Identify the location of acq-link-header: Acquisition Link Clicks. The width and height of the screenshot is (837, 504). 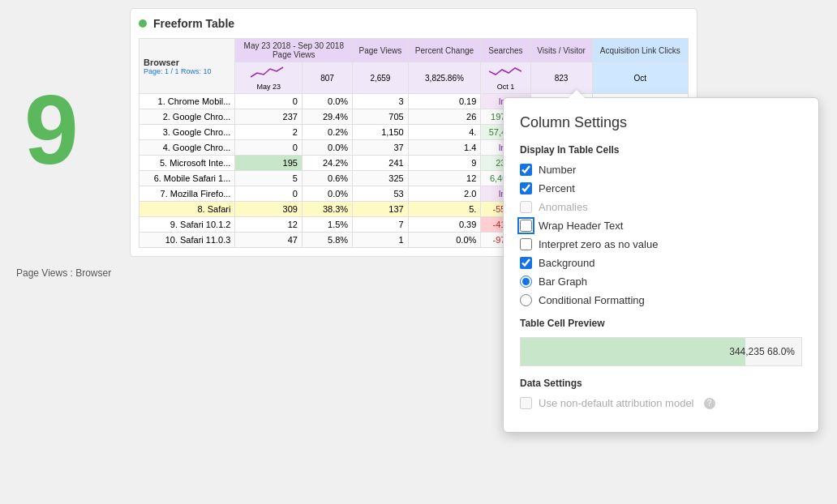
(640, 50).